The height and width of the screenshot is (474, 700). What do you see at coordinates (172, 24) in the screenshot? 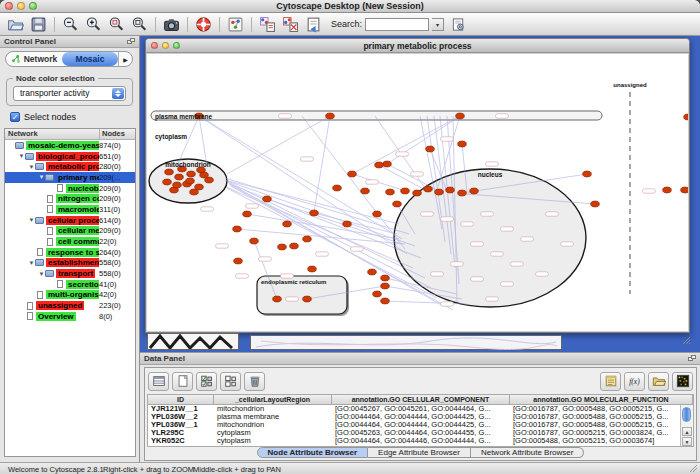
I see `toolbar-button-snapshot` at bounding box center [172, 24].